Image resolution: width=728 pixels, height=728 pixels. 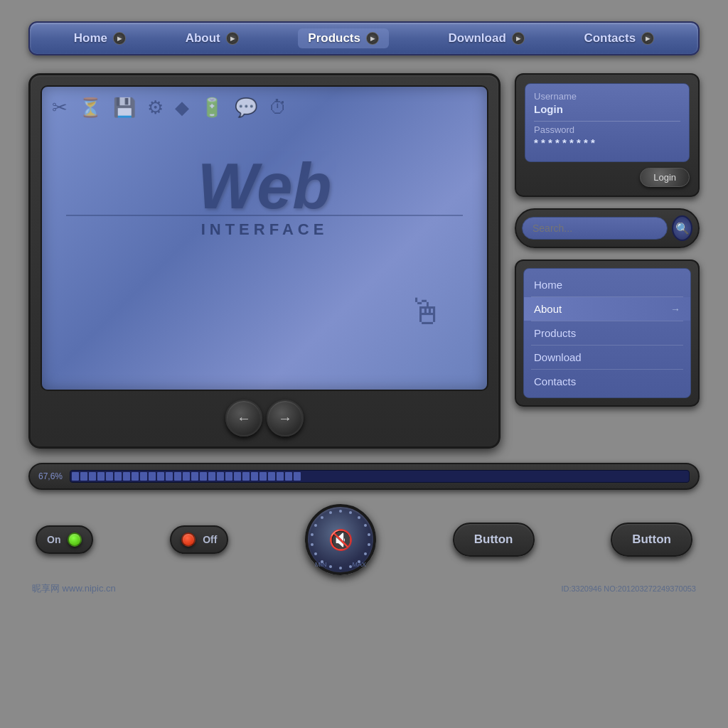 I want to click on save-icon: 💾, so click(x=124, y=108).